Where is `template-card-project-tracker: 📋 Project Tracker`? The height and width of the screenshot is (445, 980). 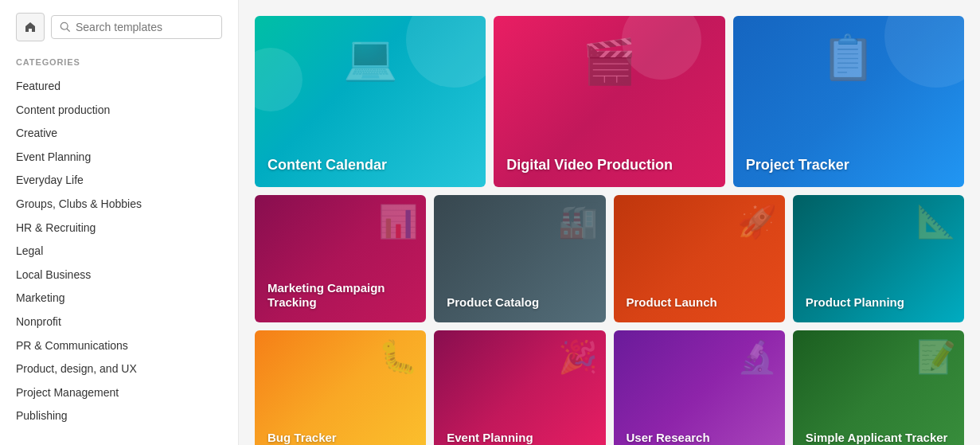
template-card-project-tracker: 📋 Project Tracker is located at coordinates (849, 102).